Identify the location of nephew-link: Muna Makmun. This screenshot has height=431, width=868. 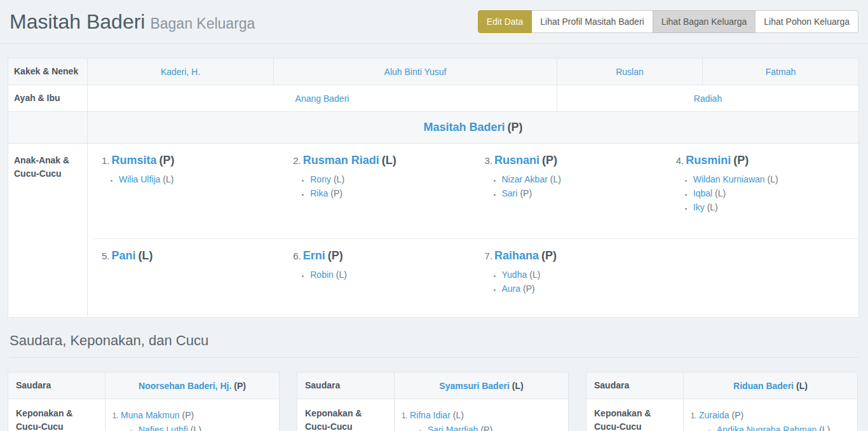
(150, 415).